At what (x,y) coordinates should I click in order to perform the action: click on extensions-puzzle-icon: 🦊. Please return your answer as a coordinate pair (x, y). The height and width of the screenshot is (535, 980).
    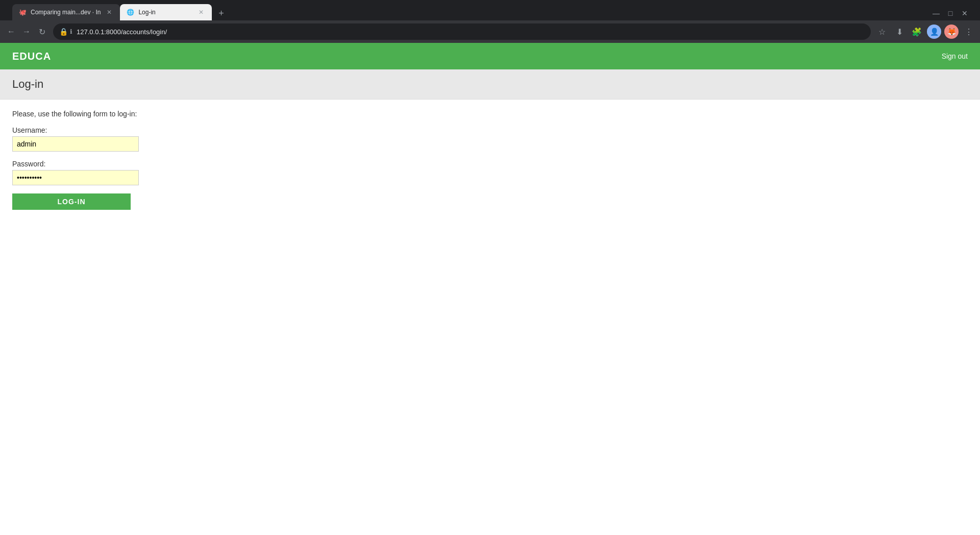
    Looking at the image, I should click on (951, 32).